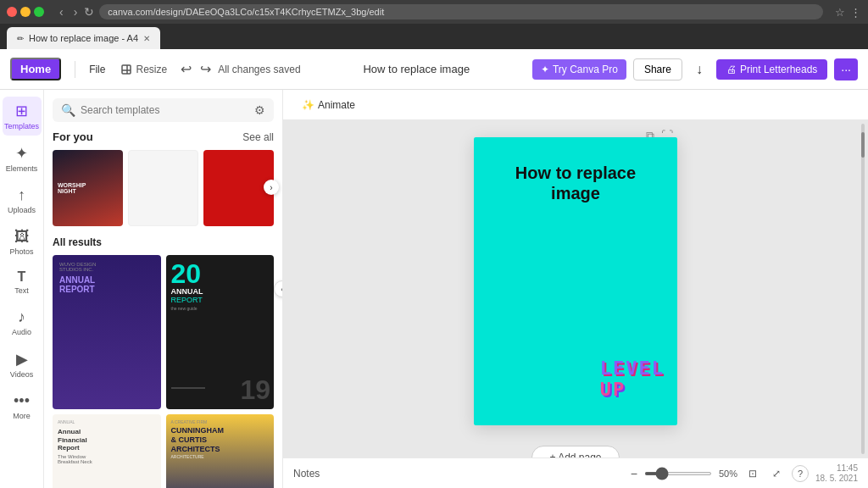  I want to click on level-text: LEVEL, so click(632, 368).